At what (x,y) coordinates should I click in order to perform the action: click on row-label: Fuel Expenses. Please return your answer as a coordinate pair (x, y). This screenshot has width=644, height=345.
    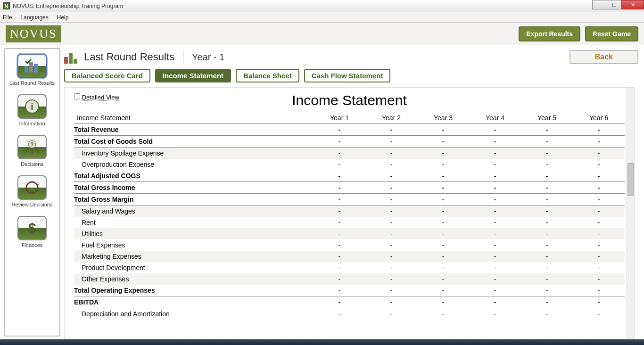
    Looking at the image, I should click on (194, 245).